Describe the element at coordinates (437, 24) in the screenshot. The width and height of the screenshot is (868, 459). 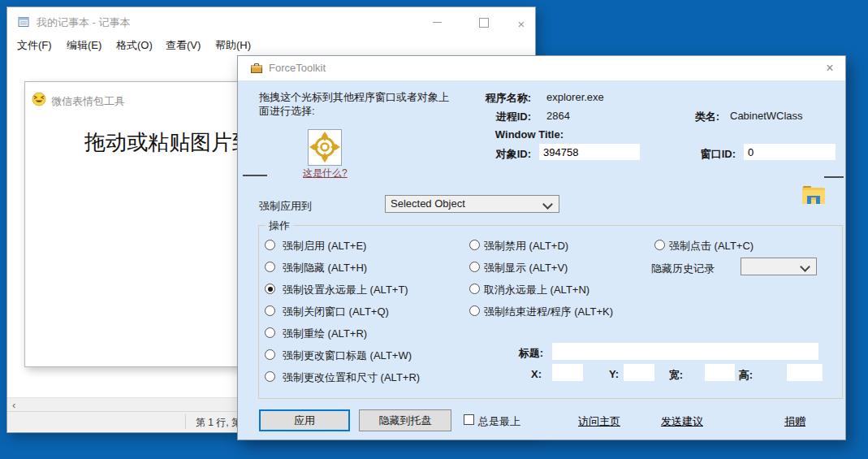
I see `minimize-button` at that location.